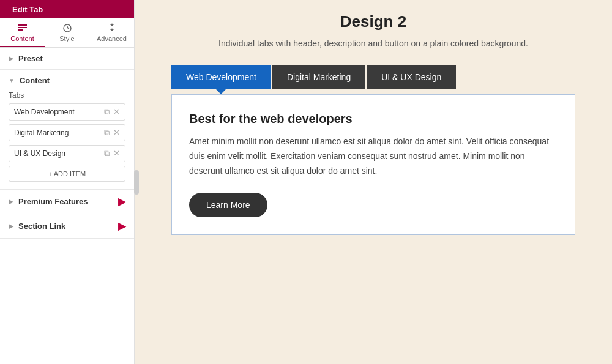 The width and height of the screenshot is (612, 364). Describe the element at coordinates (122, 226) in the screenshot. I see `section-link-badge-icon: ▶` at that location.